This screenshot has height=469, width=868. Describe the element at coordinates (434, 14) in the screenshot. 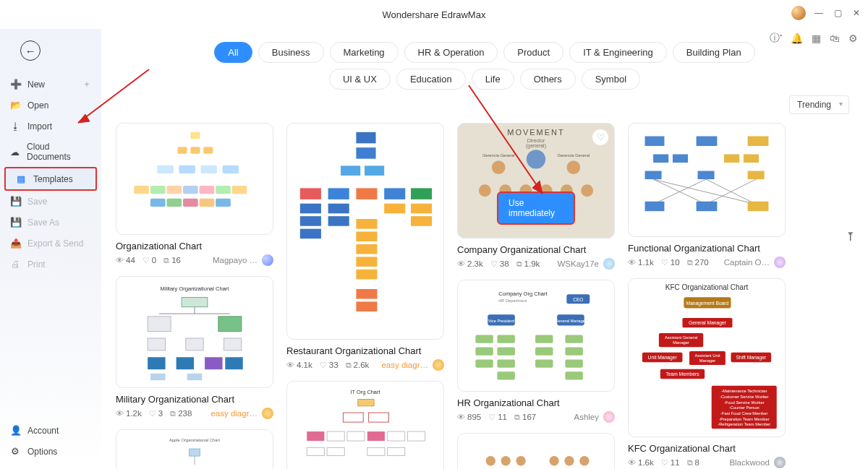

I see `titlebar: Wondershare EdrawMax — ▢ ✕` at that location.